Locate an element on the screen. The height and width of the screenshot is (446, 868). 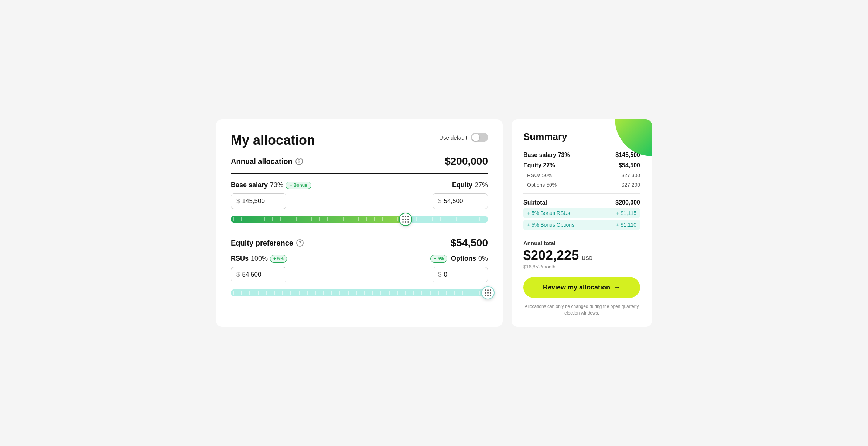
equity-label-group: Equity 27% is located at coordinates (470, 185).